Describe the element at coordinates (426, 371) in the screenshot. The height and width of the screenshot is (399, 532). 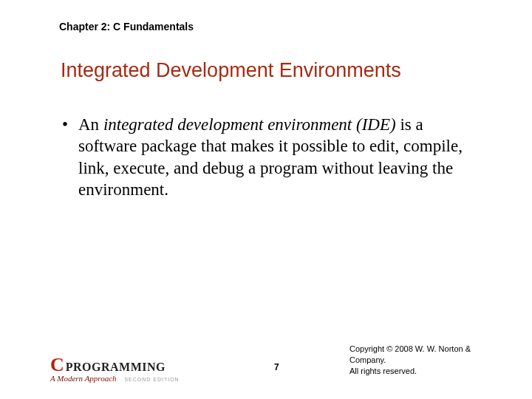
I see `copyright-line2: All rights reserved.` at that location.